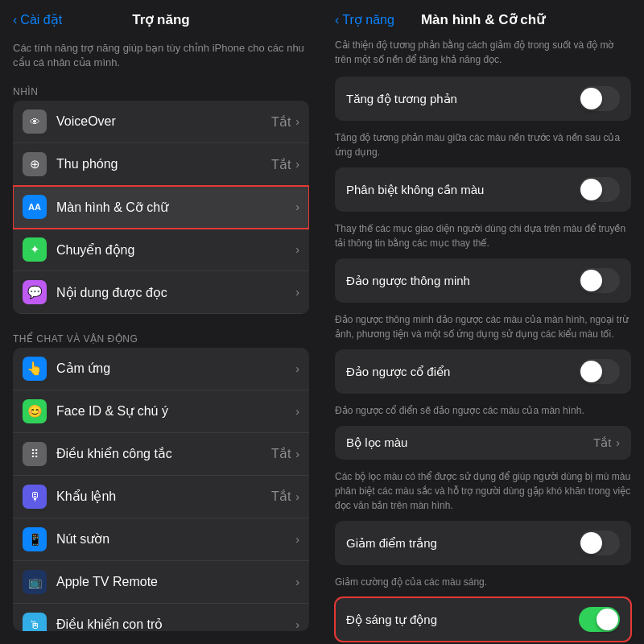 This screenshot has height=644, width=644. I want to click on dosang-toggle, so click(599, 620).